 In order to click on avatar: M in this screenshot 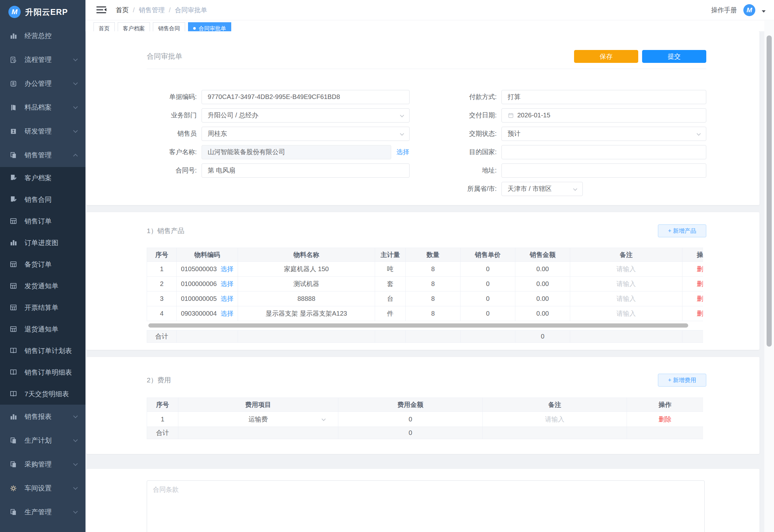, I will do `click(749, 10)`.